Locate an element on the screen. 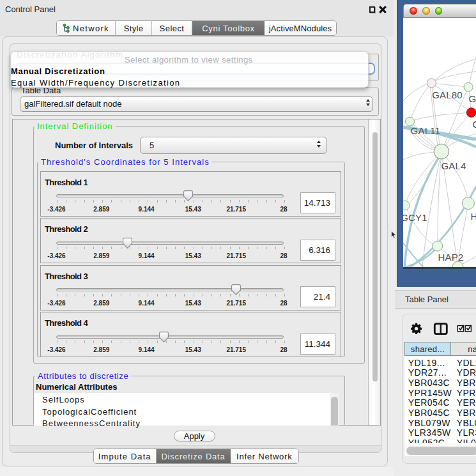 The width and height of the screenshot is (476, 476). svg-text: GAL80 is located at coordinates (447, 95).